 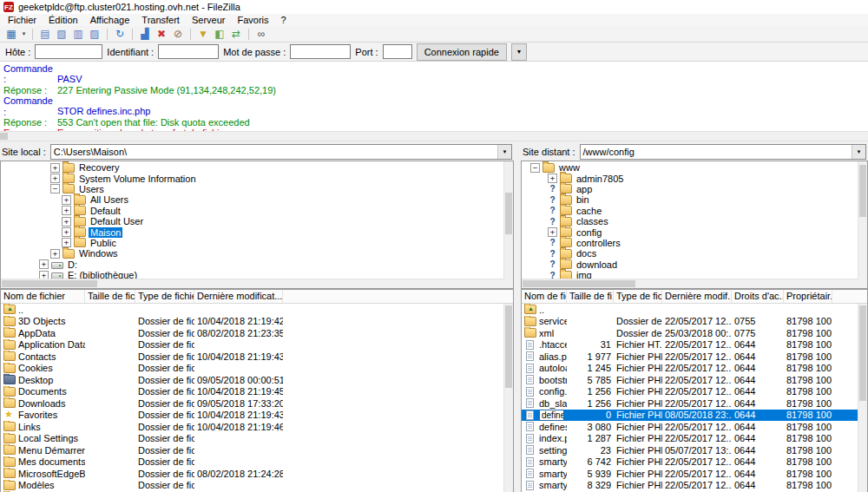 What do you see at coordinates (694, 310) in the screenshot?
I see `remote-file-row-parent: ..` at bounding box center [694, 310].